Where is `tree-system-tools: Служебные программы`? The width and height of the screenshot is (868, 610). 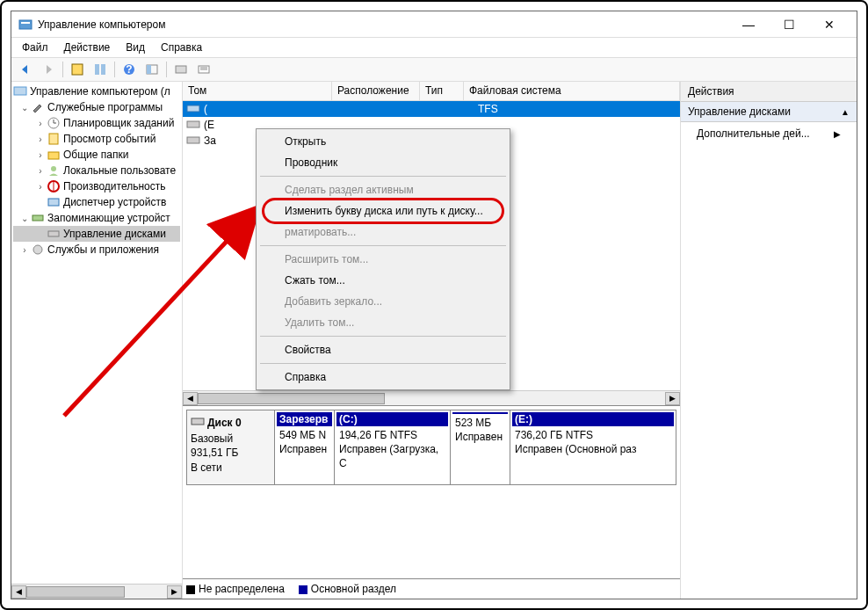 tree-system-tools: Служебные программы is located at coordinates (105, 107).